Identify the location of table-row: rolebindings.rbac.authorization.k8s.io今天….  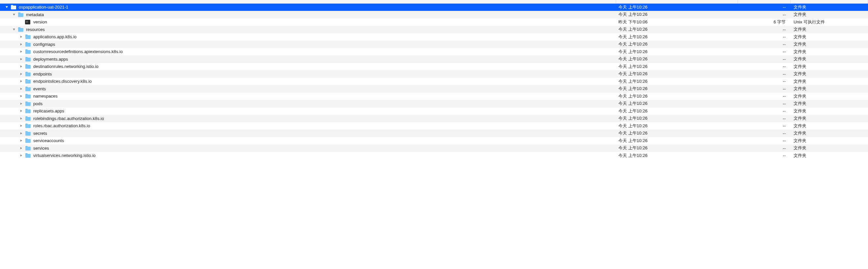
(434, 118).